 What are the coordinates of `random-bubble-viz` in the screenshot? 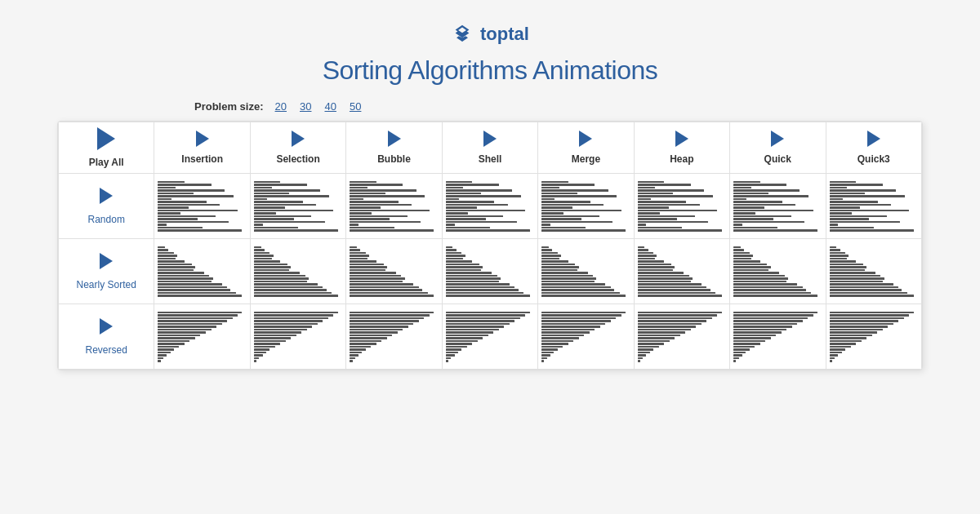 It's located at (394, 206).